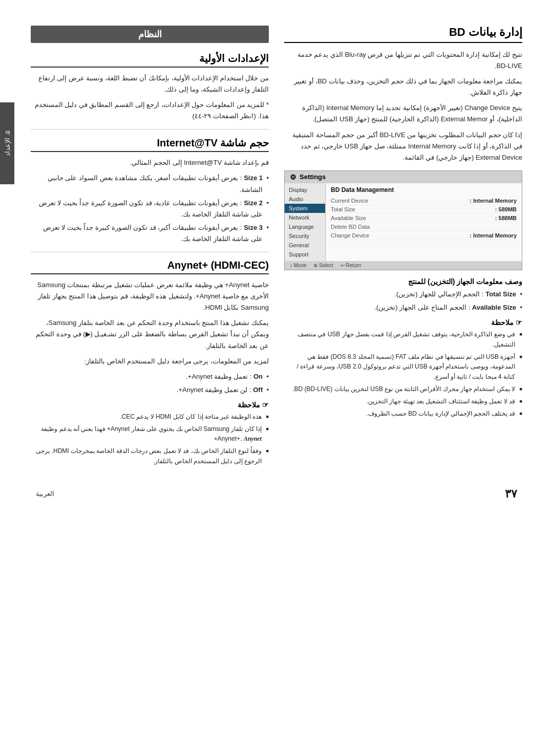  Describe the element at coordinates (403, 340) in the screenshot. I see `left-note-item-0: في وضع الذاكرة الخارجية، يتوقف تشغيل الق…` at that location.